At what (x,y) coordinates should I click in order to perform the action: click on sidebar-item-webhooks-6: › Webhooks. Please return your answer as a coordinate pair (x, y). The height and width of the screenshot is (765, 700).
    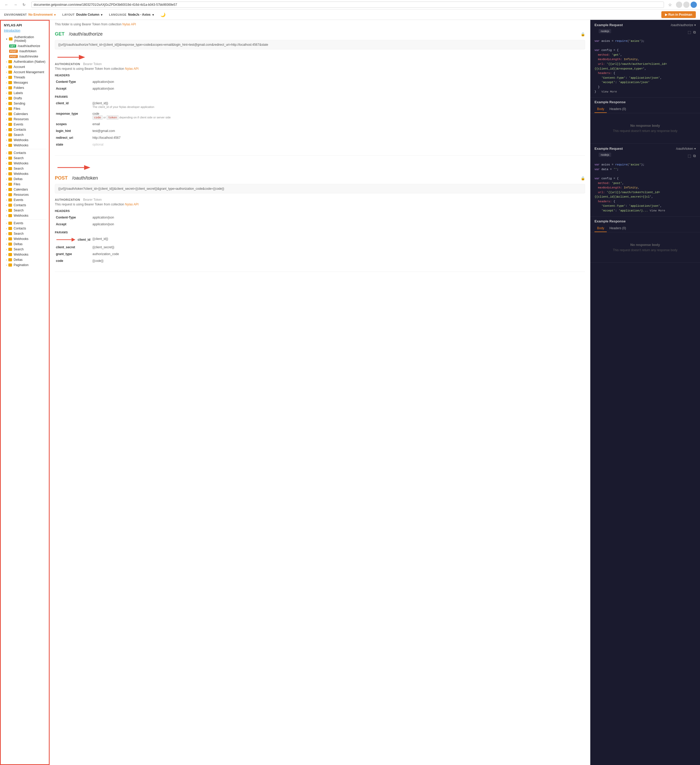
    Looking at the image, I should click on (25, 239).